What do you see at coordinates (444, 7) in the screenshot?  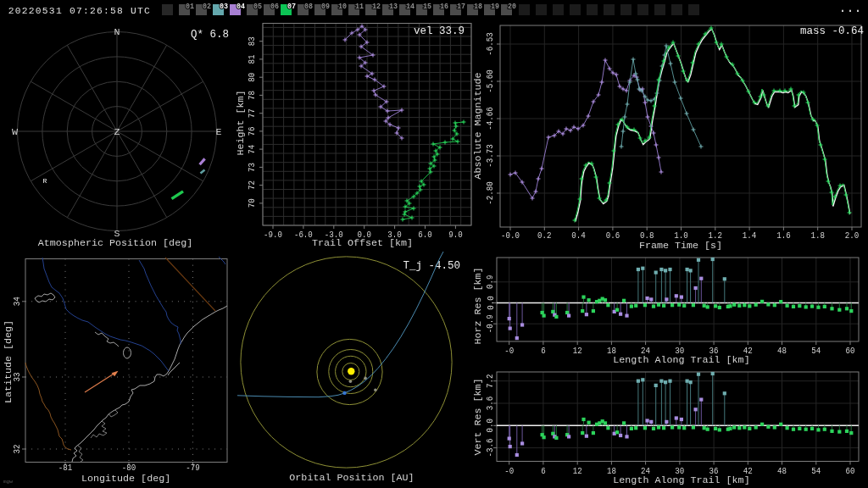 I see `svg-text: 16` at bounding box center [444, 7].